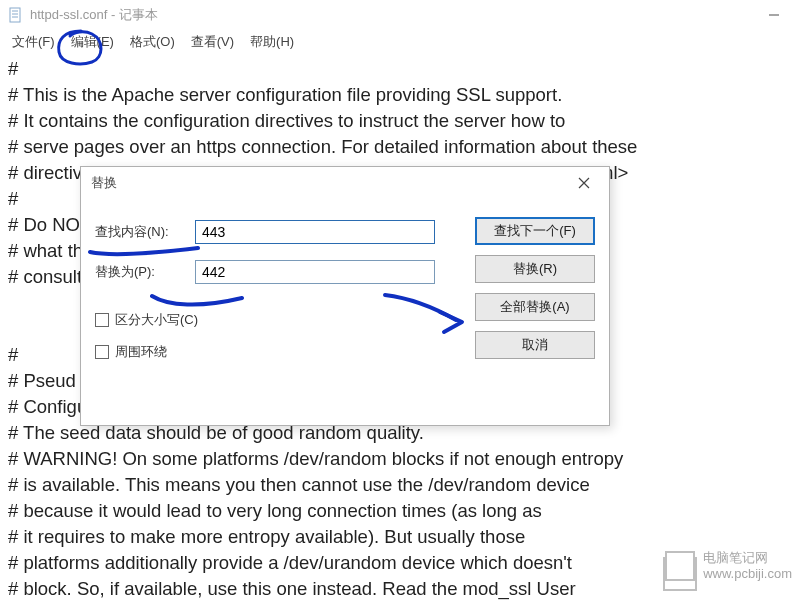 Image resolution: width=800 pixels, height=610 pixels. What do you see at coordinates (152, 42) in the screenshot?
I see `menu-format: 格式(O)` at bounding box center [152, 42].